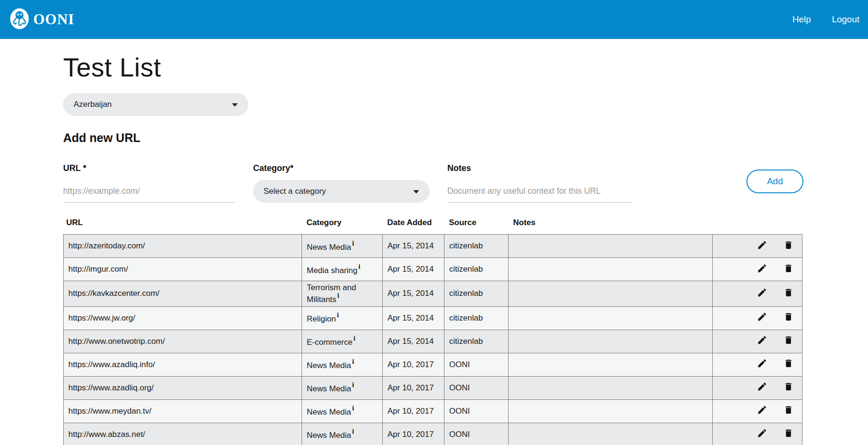  Describe the element at coordinates (341, 183) in the screenshot. I see `category-field-group: Category* Select a category` at that location.